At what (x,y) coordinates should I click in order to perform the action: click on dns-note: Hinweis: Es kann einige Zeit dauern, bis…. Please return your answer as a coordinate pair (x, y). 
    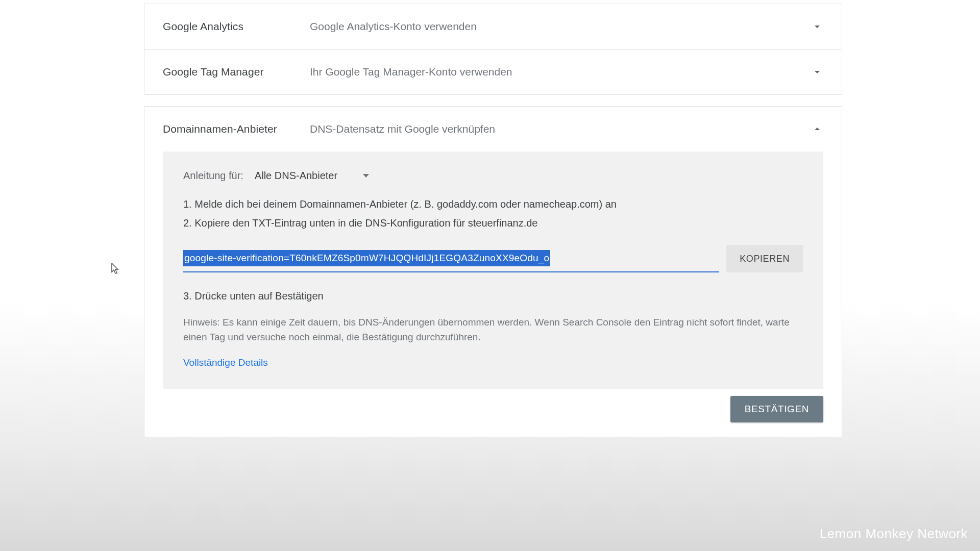
    Looking at the image, I should click on (493, 330).